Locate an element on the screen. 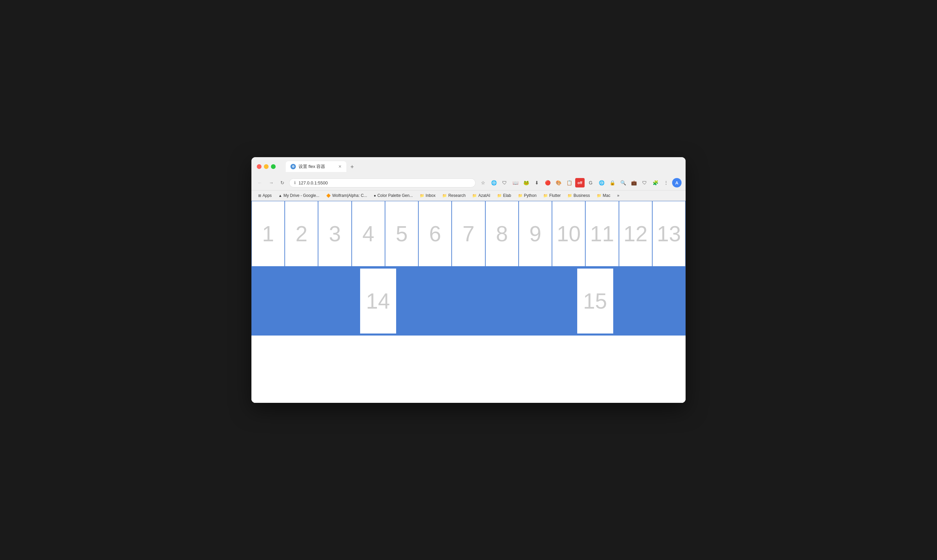 The width and height of the screenshot is (937, 560). bookmark-elab: 📁 Elab is located at coordinates (504, 195).